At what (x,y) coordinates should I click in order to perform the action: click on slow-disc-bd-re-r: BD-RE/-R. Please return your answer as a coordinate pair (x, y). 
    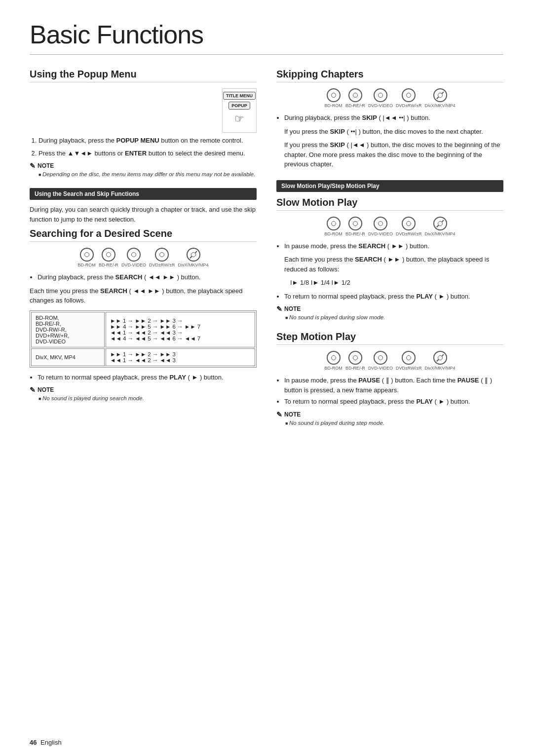
    Looking at the image, I should click on (355, 227).